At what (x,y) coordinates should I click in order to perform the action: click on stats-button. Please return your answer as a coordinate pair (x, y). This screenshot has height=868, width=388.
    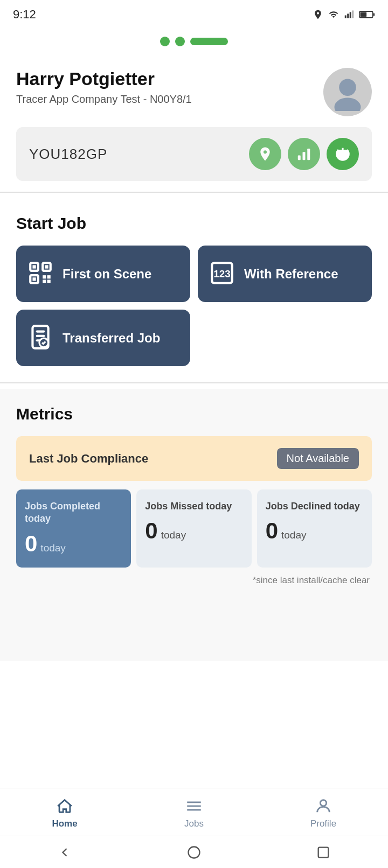
    Looking at the image, I should click on (304, 154).